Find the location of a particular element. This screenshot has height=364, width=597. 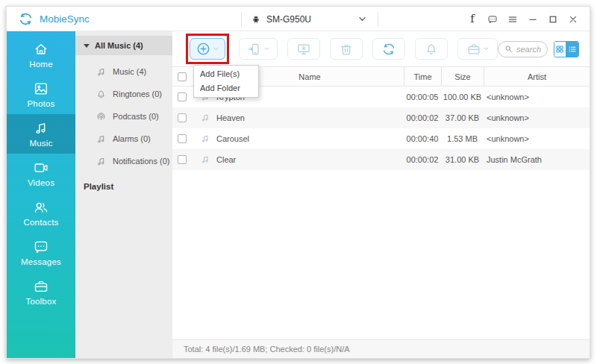

song-size: 1.53 MB is located at coordinates (463, 139).